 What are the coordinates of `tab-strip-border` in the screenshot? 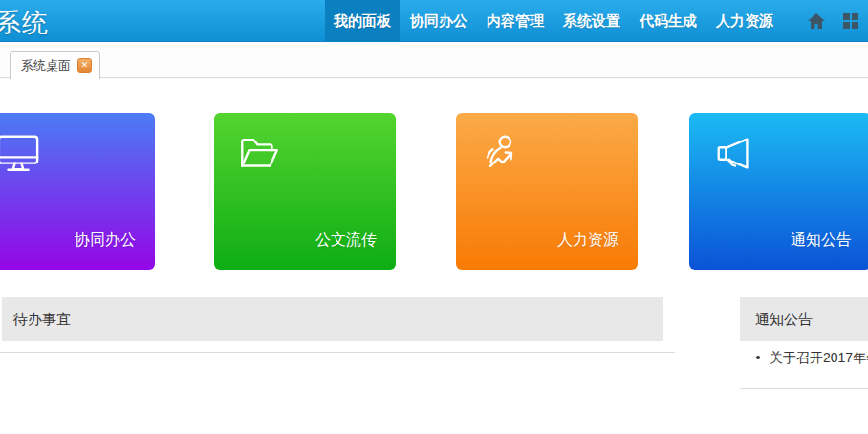 It's located at (434, 78).